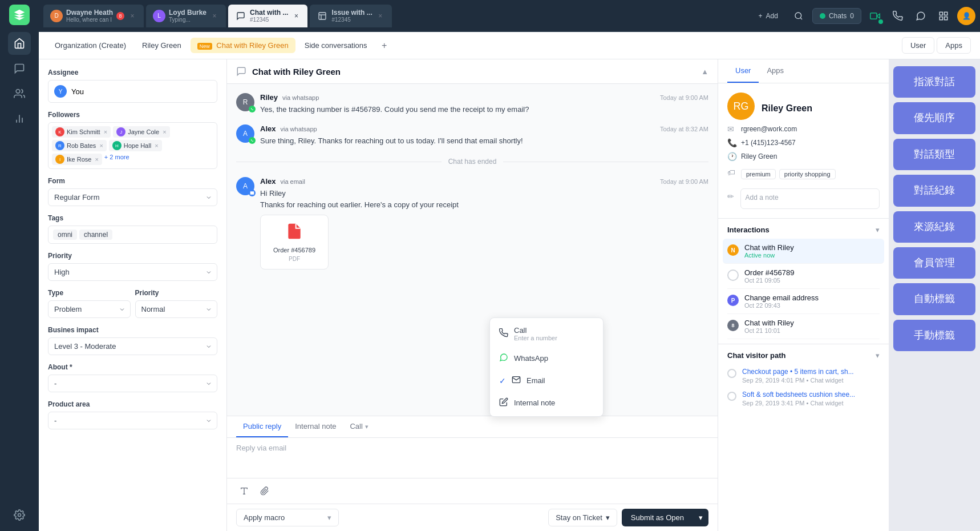 Image resolution: width=980 pixels, height=531 pixels. Describe the element at coordinates (583, 517) in the screenshot. I see `stay-btn: Stay on Ticket ▾` at that location.